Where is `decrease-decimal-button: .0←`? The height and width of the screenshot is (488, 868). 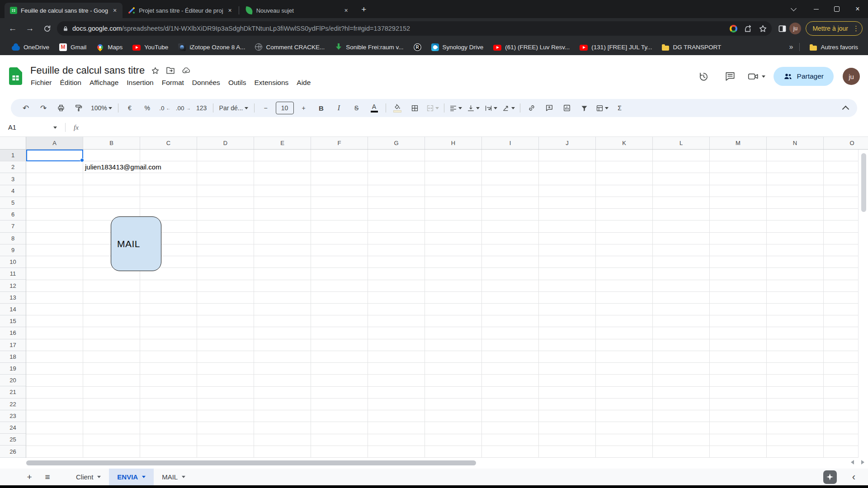
decrease-decimal-button: .0← is located at coordinates (165, 108).